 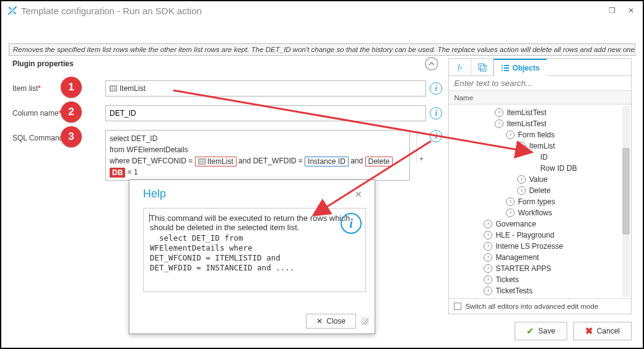 I want to click on check-icon: ✔, so click(x=530, y=331).